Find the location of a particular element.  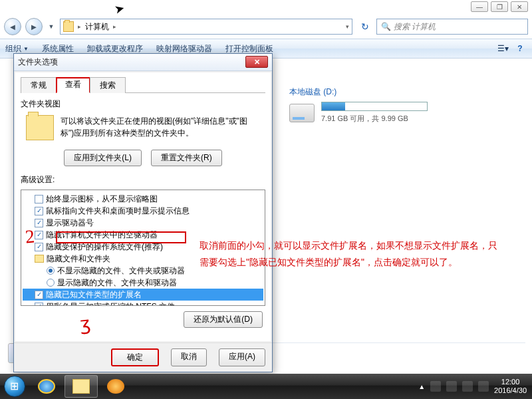

tray-icon is located at coordinates (436, 386).